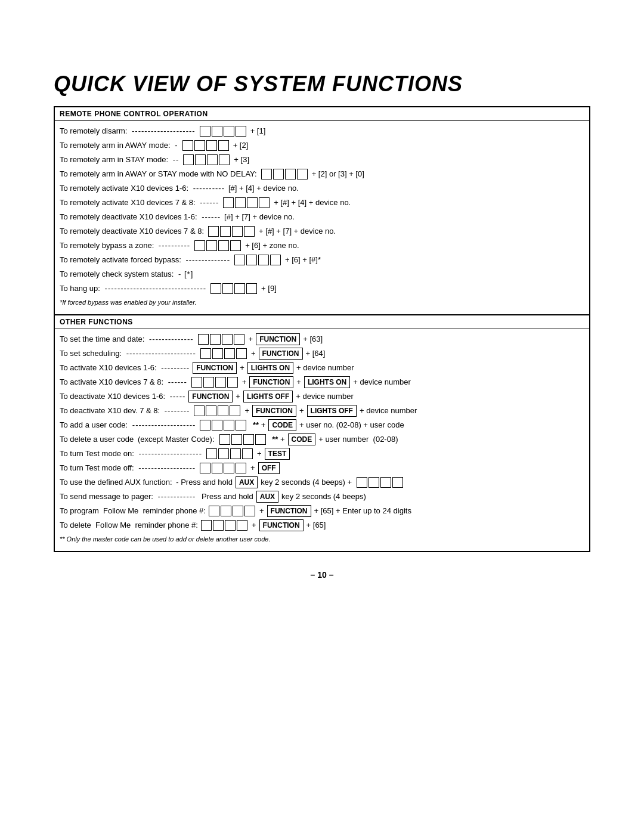  I want to click on other-x10-act-7-8-label: To activate X10 devices 7 & 8:, so click(112, 382).